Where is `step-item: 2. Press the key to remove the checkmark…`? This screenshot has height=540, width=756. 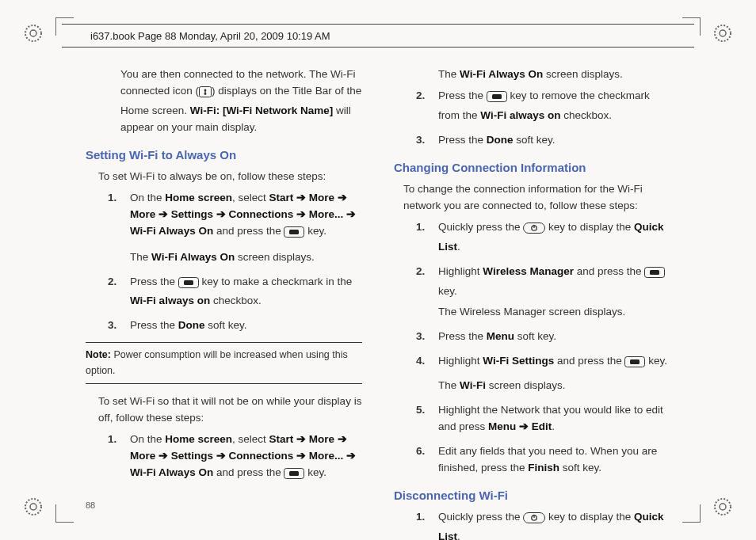
step-item: 2. Press the key to remove the checkmark… is located at coordinates (544, 106).